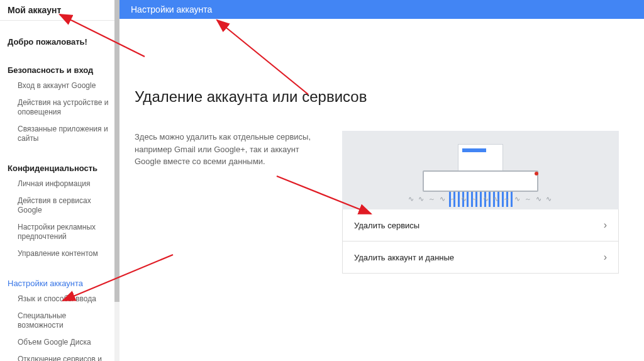  I want to click on sidebar-item-drive-storage: Объем Google Диска, so click(60, 342).